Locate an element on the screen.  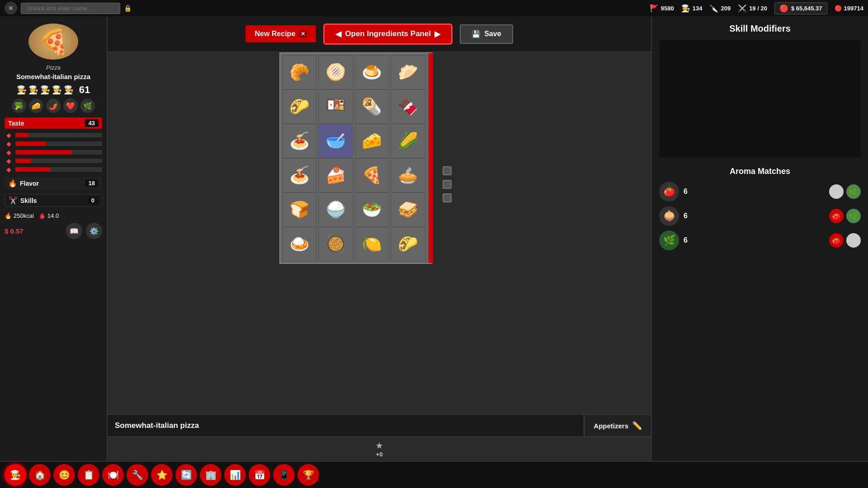
money-value: $ 65,645.37 is located at coordinates (807, 8).